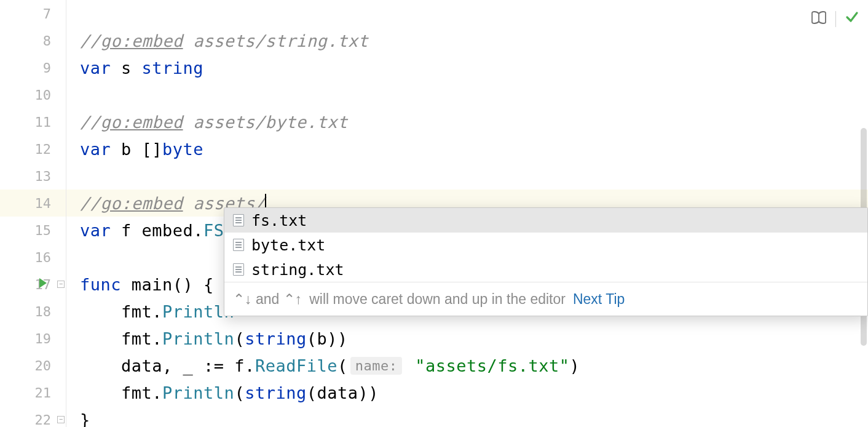 The image size is (868, 427). I want to click on gutter-line: 13, so click(33, 176).